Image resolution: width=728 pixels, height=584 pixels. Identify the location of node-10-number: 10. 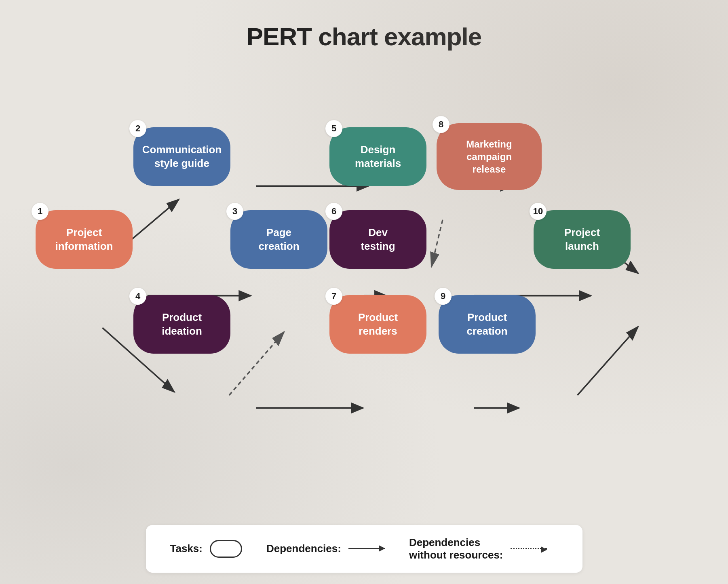
(538, 211).